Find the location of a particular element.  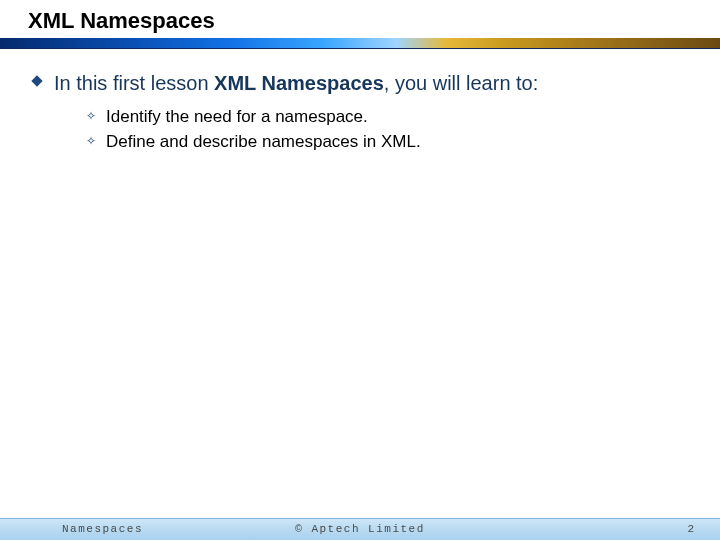

intro-bold: XML Namespaces is located at coordinates (299, 83).